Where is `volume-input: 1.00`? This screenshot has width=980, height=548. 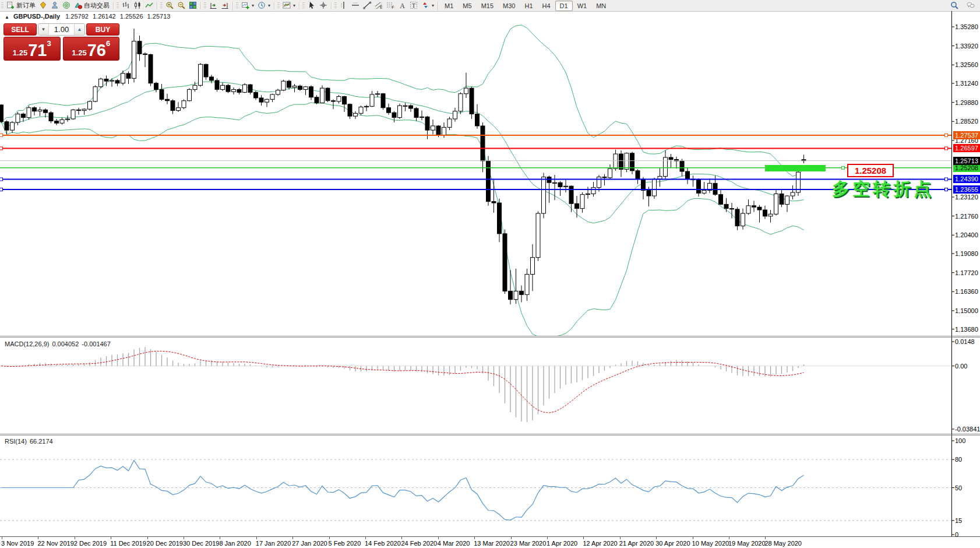 volume-input: 1.00 is located at coordinates (62, 29).